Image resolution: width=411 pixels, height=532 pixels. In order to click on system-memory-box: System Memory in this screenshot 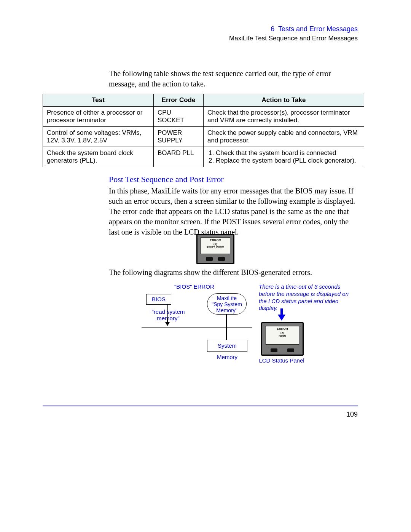, I will do `click(227, 346)`.